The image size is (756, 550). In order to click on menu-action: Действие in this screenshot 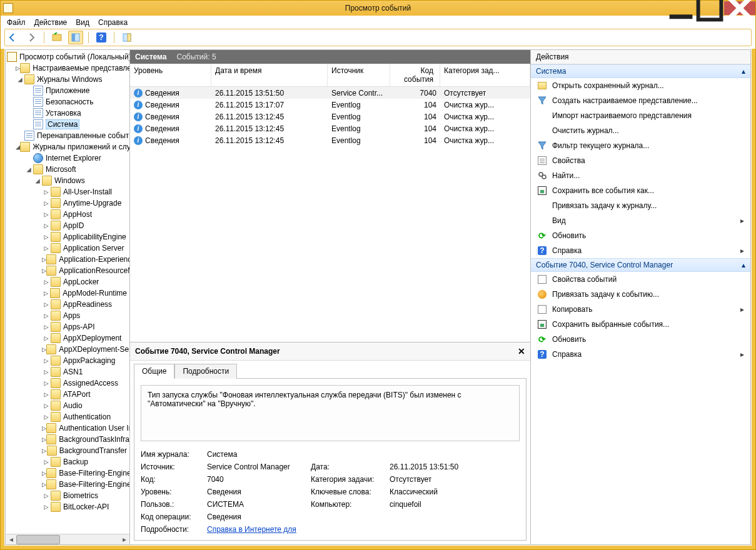, I will do `click(51, 22)`.